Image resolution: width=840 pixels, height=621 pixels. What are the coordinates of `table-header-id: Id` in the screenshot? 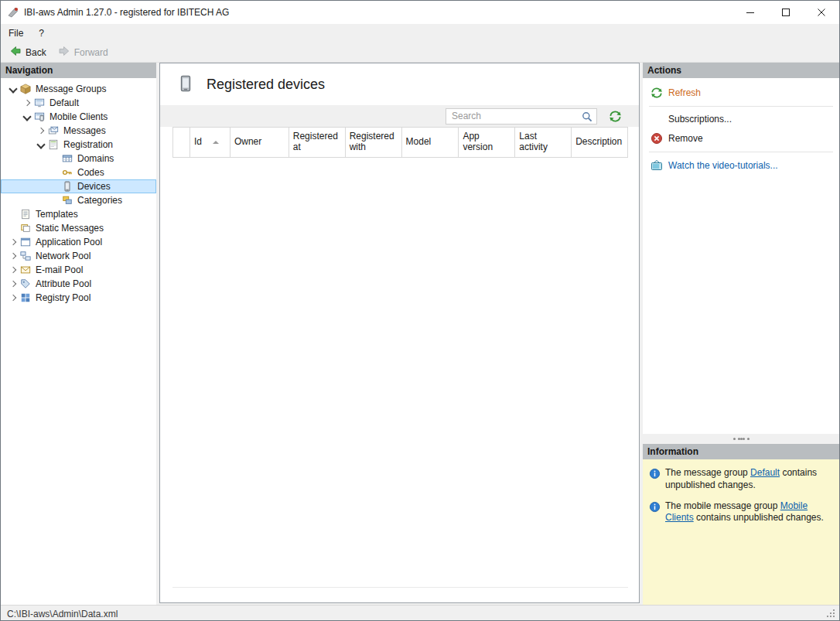 It's located at (210, 142).